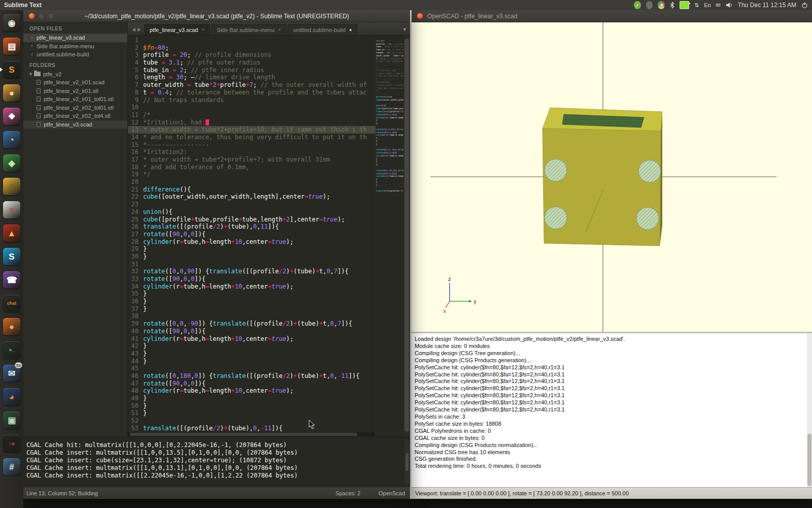  What do you see at coordinates (252, 77) in the screenshot?
I see `code-line-6: 6length = 30; —// limear drive length` at bounding box center [252, 77].